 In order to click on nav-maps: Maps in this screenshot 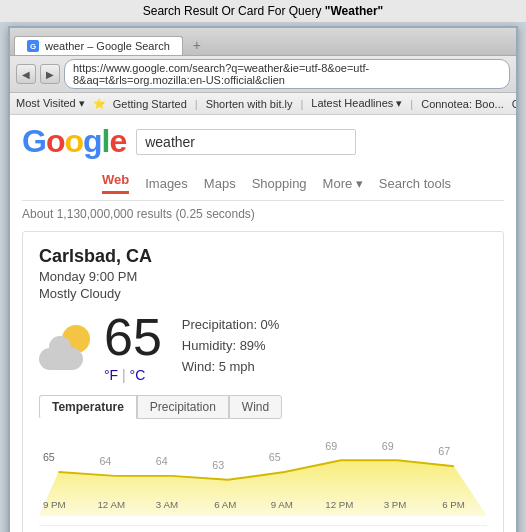, I will do `click(220, 184)`.